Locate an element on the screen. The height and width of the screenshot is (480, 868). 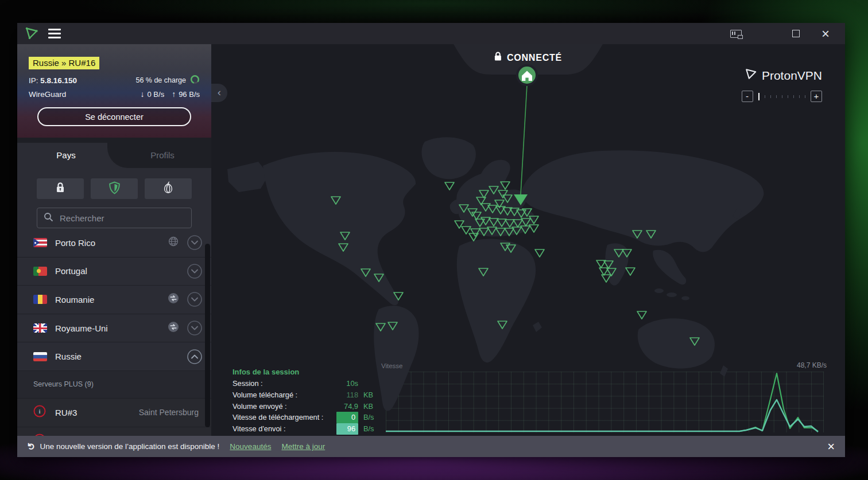
filter-buttons is located at coordinates (114, 189).